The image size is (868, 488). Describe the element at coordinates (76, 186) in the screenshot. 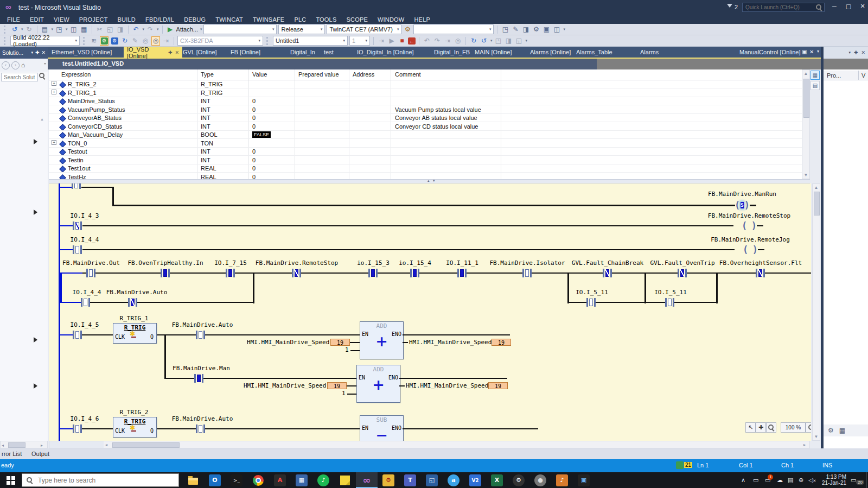

I see `contact-partial` at that location.